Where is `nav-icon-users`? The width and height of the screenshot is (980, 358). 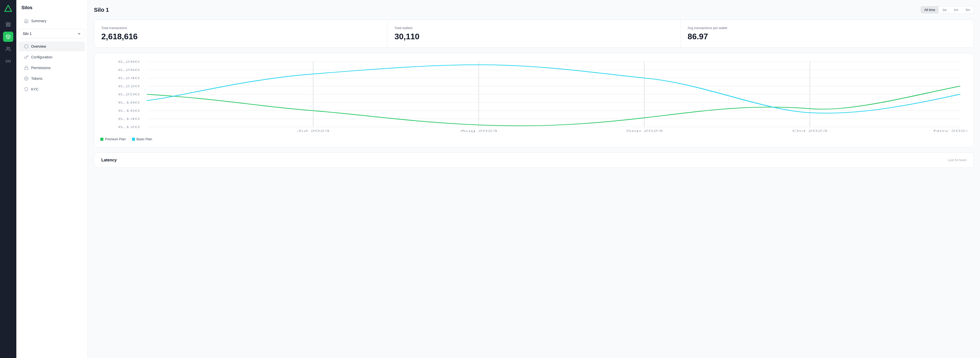
nav-icon-users is located at coordinates (8, 49).